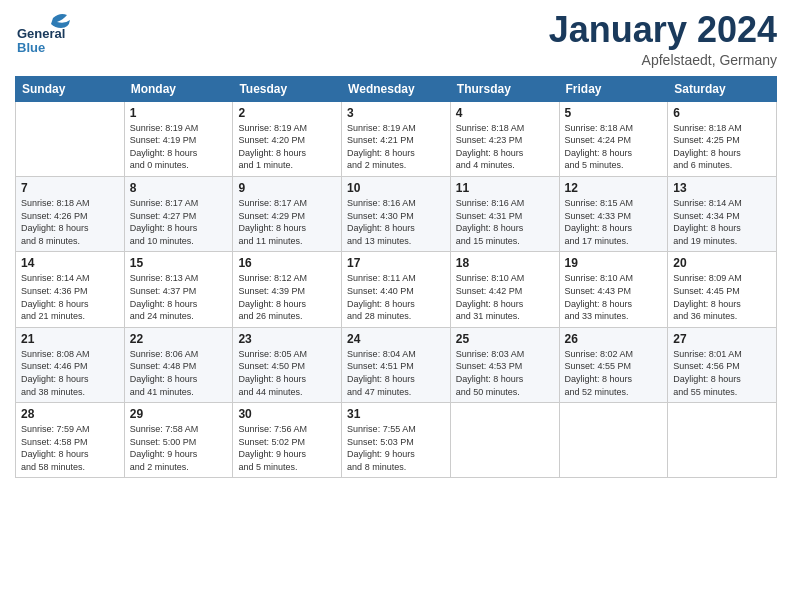 Image resolution: width=792 pixels, height=612 pixels. Describe the element at coordinates (614, 290) in the screenshot. I see `table-row: 19Sunrise: 8:10 AMSunset: 4:43 PMDayligh…` at that location.